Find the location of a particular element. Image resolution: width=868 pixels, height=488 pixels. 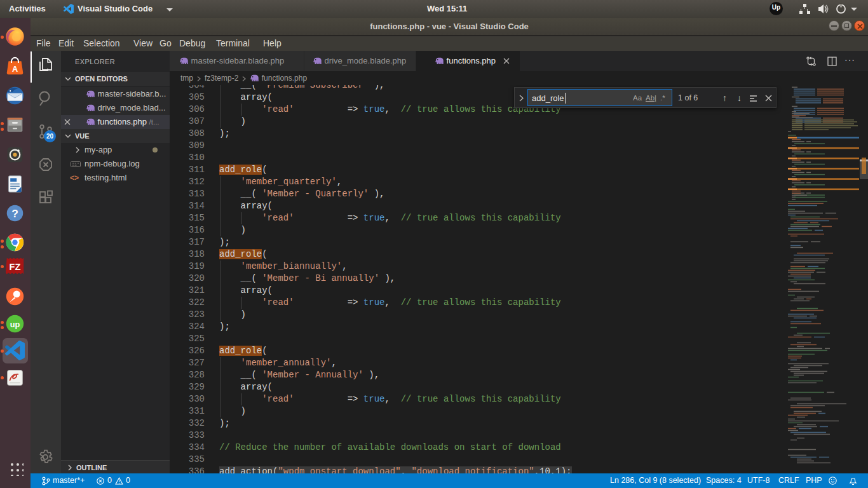

svg-text: FZ is located at coordinates (15, 267).